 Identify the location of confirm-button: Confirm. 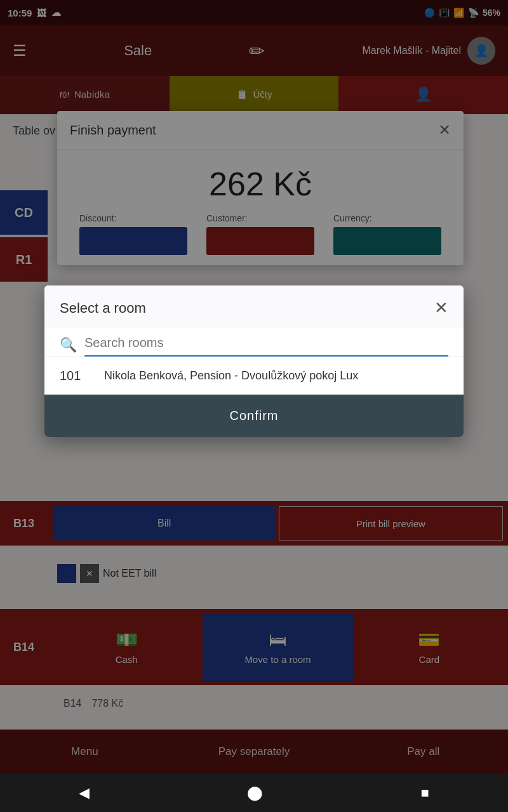
(254, 416).